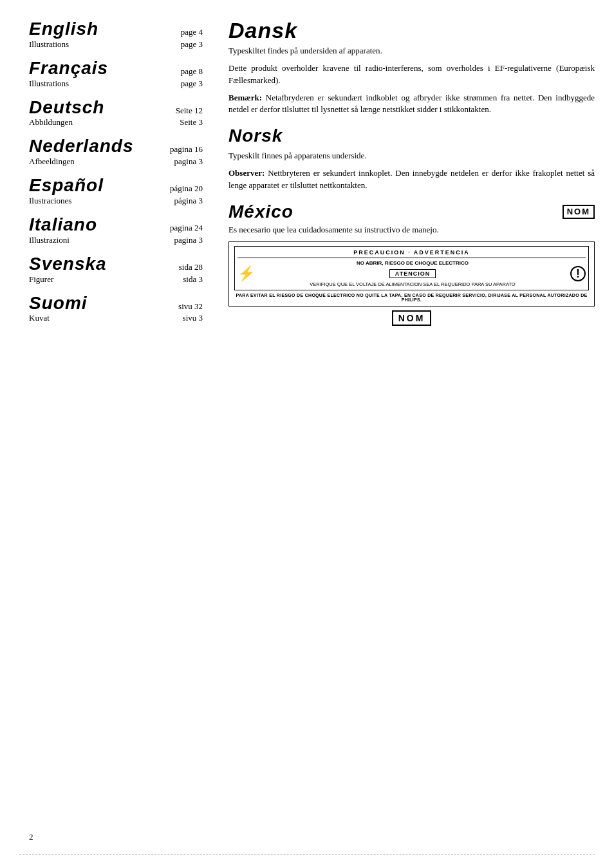 This screenshot has width=614, height=868. Describe the element at coordinates (116, 152) in the screenshot. I see `lang-block-nederlands: Nederlandspagina 16Afbeeldingenpagina 3` at that location.